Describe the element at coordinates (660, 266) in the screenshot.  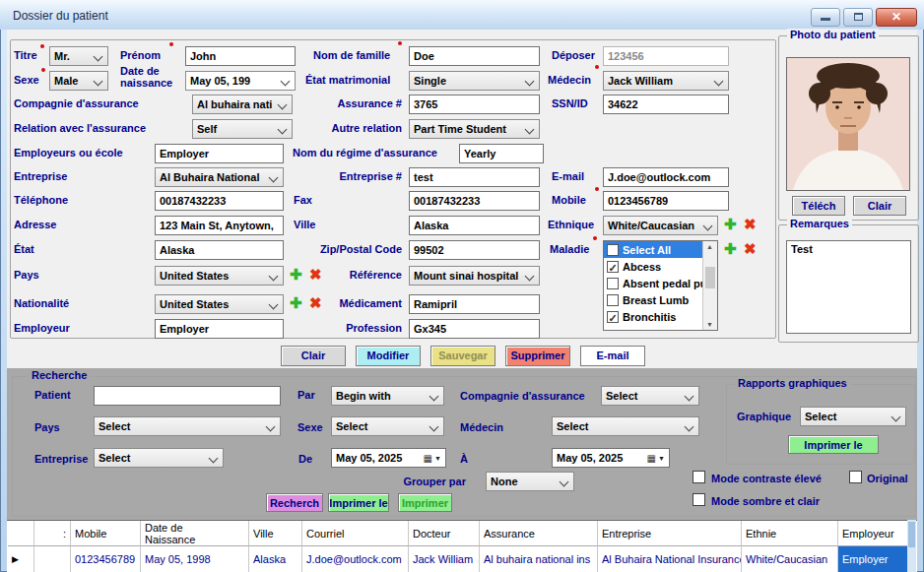
I see `list-item: Abcess` at that location.